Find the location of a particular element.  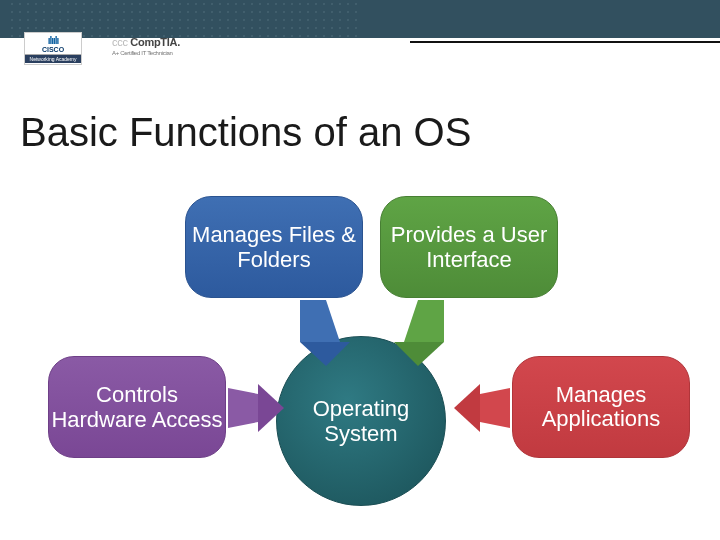

cisco-logo-sub: Networking Academy is located at coordinates (53, 58).